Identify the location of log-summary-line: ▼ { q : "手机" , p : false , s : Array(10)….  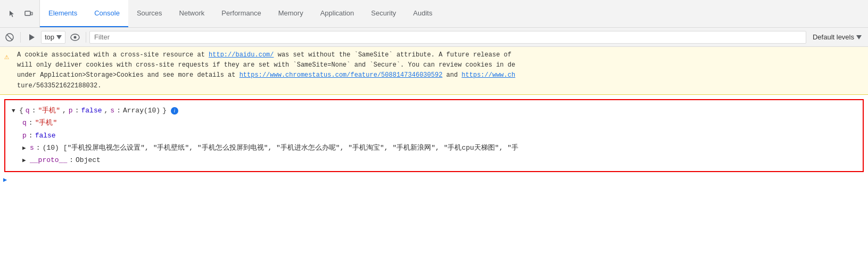
(434, 111).